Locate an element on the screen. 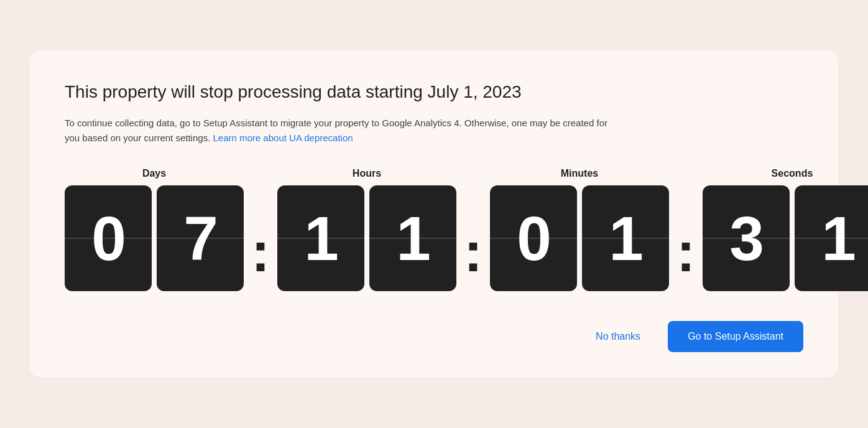 The image size is (868, 428). dialog-description: To continue collecting data, go to Setup… is located at coordinates (344, 131).